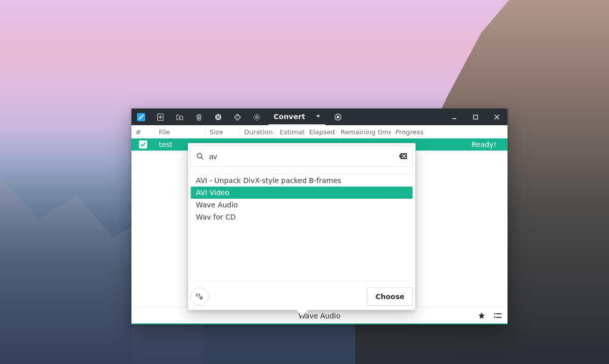 The height and width of the screenshot is (364, 609). I want to click on format-option: Wav for CD, so click(301, 217).